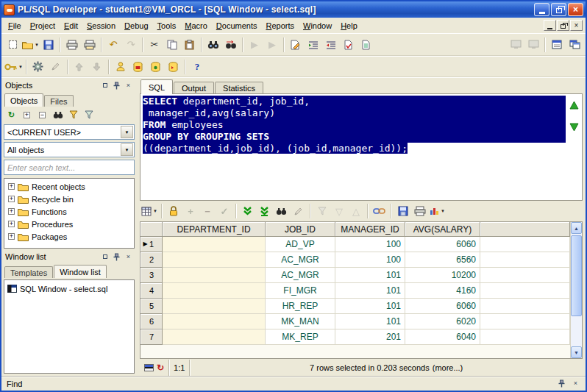  What do you see at coordinates (194, 88) in the screenshot?
I see `tab-output: Output` at bounding box center [194, 88].